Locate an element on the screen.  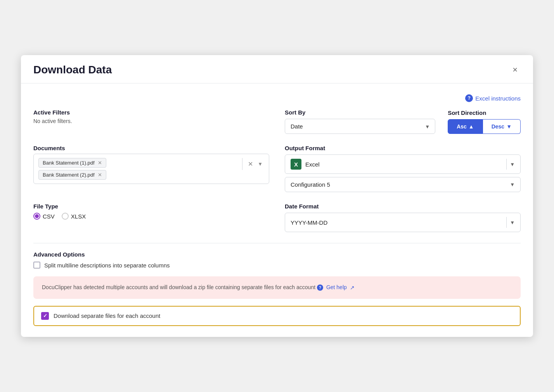
config-dropdown: Configuration 5 ▼ is located at coordinates (403, 185).